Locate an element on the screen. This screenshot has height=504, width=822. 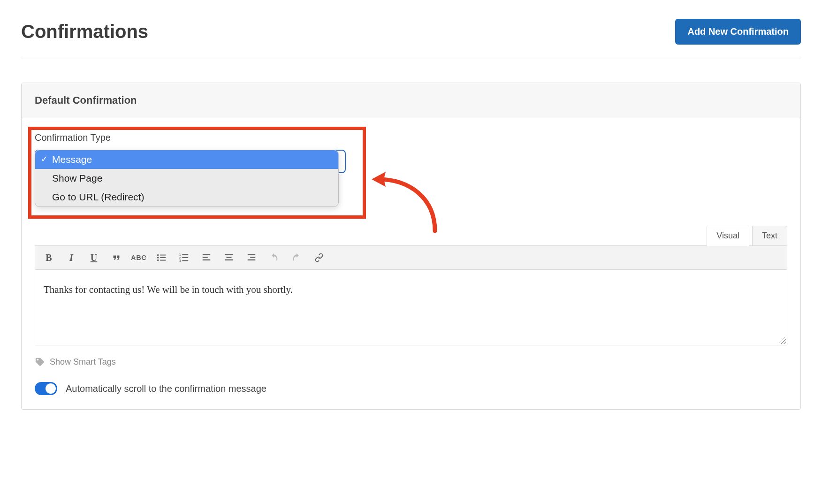
editor-textarea: Thanks for contacting us! We will be in … is located at coordinates (411, 307).